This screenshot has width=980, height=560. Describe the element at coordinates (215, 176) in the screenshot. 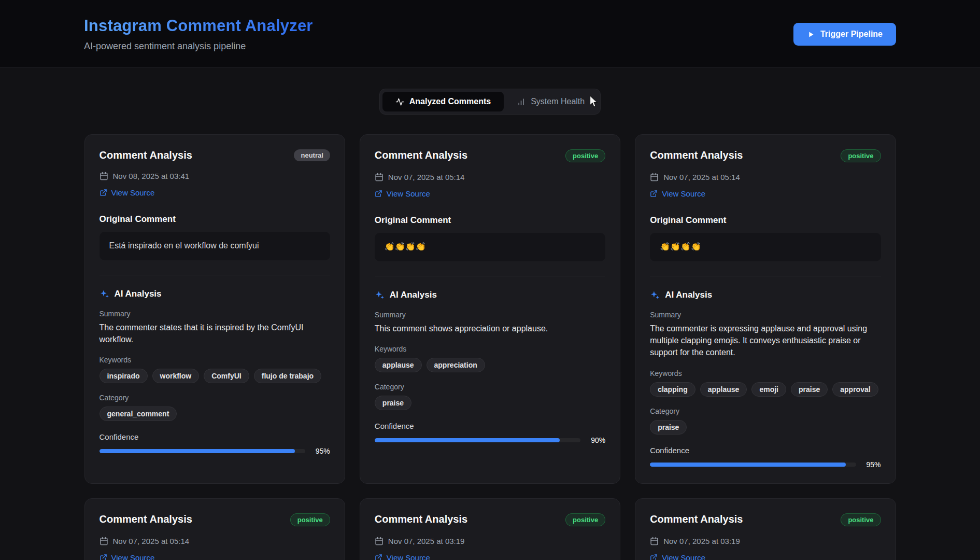

I see `card-date-row: Nov 08, 2025 at 03:41` at that location.